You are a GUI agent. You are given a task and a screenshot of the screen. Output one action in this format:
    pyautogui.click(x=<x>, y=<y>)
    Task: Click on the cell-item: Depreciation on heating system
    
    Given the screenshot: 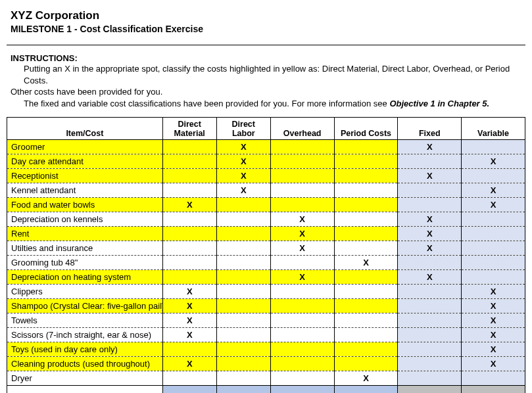 What is the action you would take?
    pyautogui.click(x=85, y=277)
    